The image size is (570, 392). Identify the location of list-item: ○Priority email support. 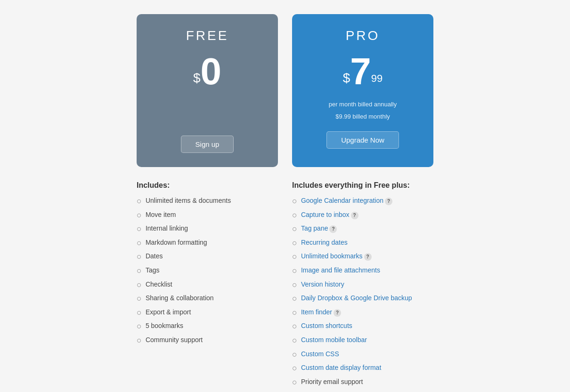
(363, 382).